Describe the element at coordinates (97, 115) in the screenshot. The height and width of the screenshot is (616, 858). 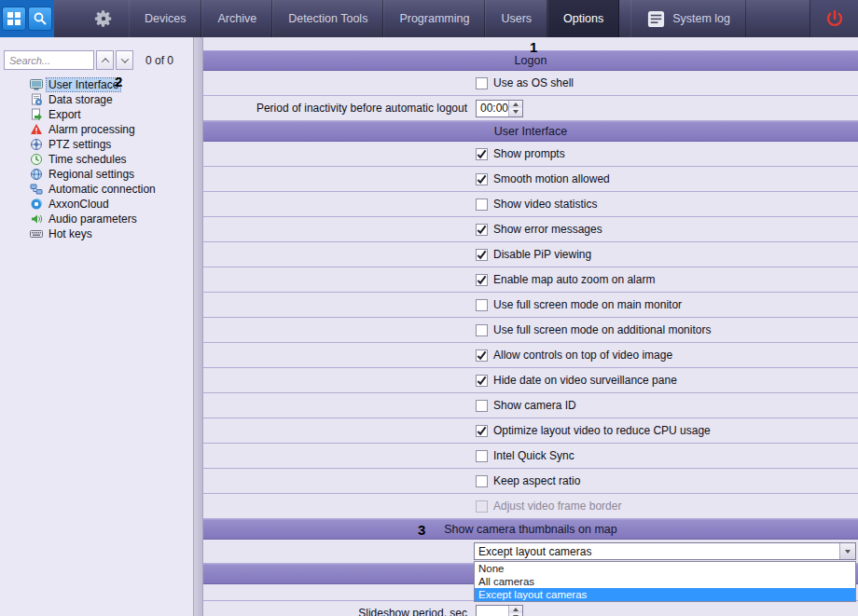
I see `sidebar-item-export: Export` at that location.